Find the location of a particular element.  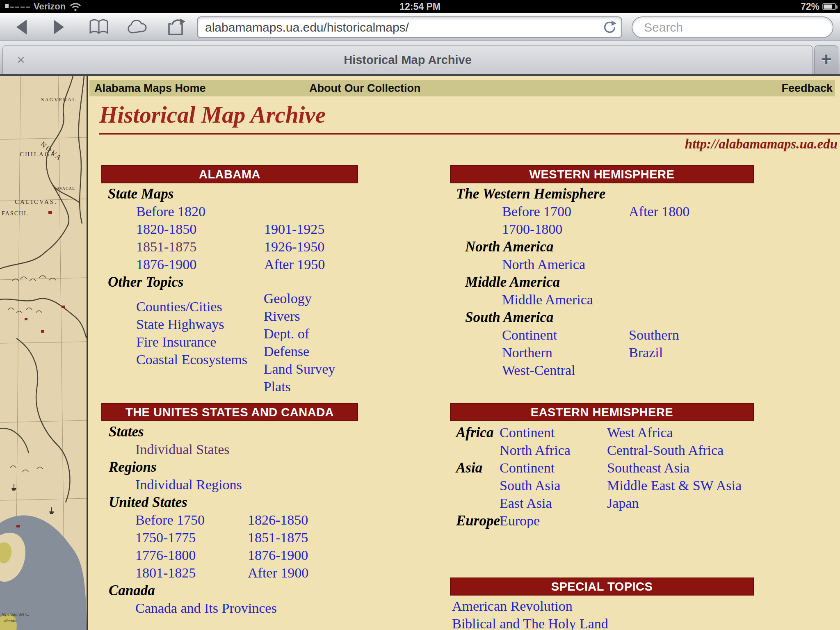

link-middle-east-sw-asia: Middle East & SW Asia is located at coordinates (674, 486).